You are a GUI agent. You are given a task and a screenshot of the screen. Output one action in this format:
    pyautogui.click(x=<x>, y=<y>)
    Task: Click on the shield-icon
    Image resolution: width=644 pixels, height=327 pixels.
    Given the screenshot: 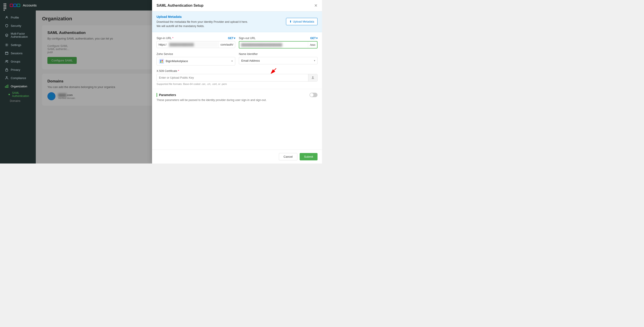 What is the action you would take?
    pyautogui.click(x=7, y=26)
    